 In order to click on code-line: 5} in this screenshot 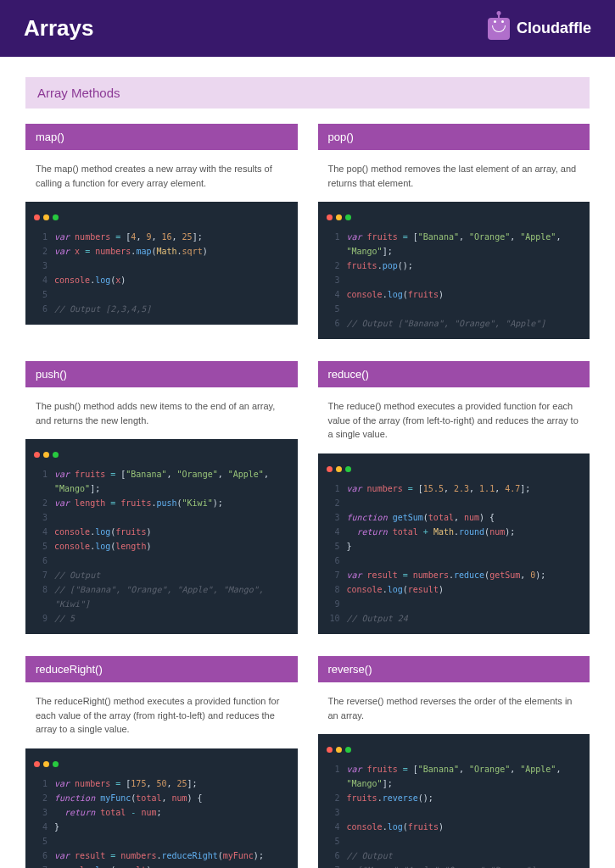, I will do `click(455, 546)`.